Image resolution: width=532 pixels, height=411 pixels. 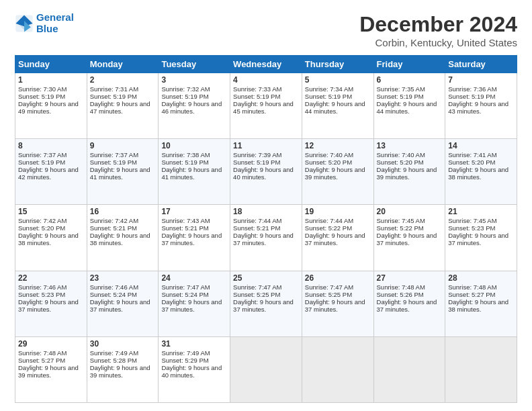 I want to click on day-number: 2, so click(x=123, y=80).